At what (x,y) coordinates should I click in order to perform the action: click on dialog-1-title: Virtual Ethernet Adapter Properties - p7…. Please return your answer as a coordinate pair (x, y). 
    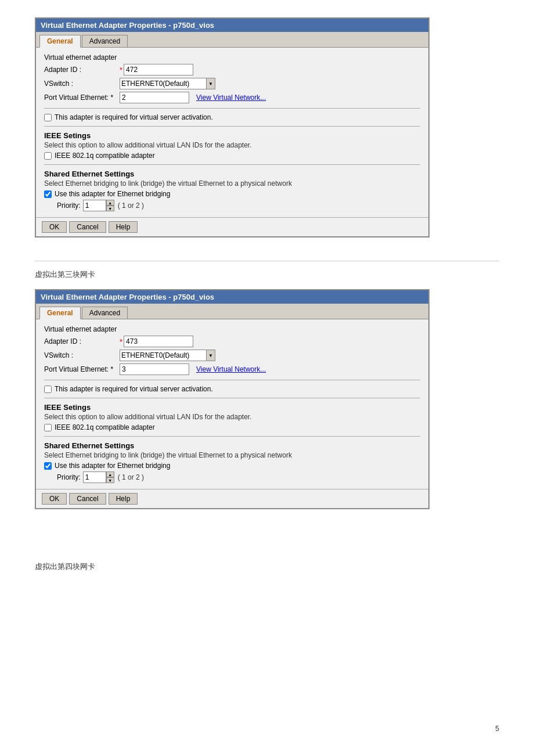
    Looking at the image, I should click on (128, 26).